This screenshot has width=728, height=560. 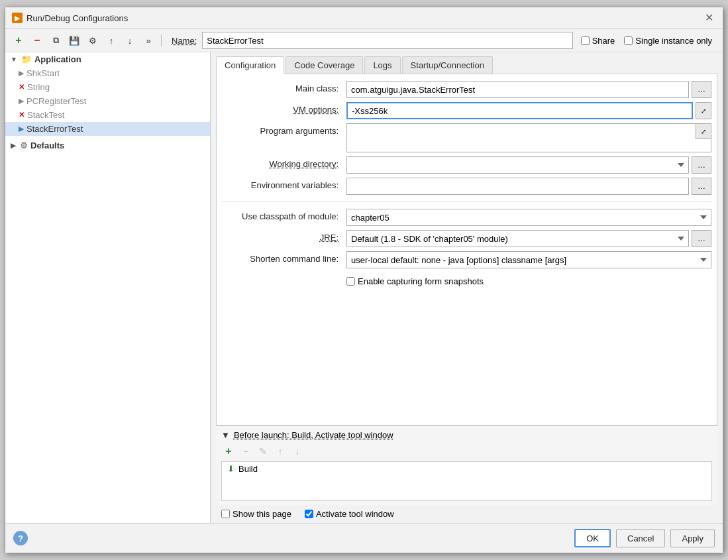 What do you see at coordinates (282, 163) in the screenshot?
I see `working-dir-label: Working directory:` at bounding box center [282, 163].